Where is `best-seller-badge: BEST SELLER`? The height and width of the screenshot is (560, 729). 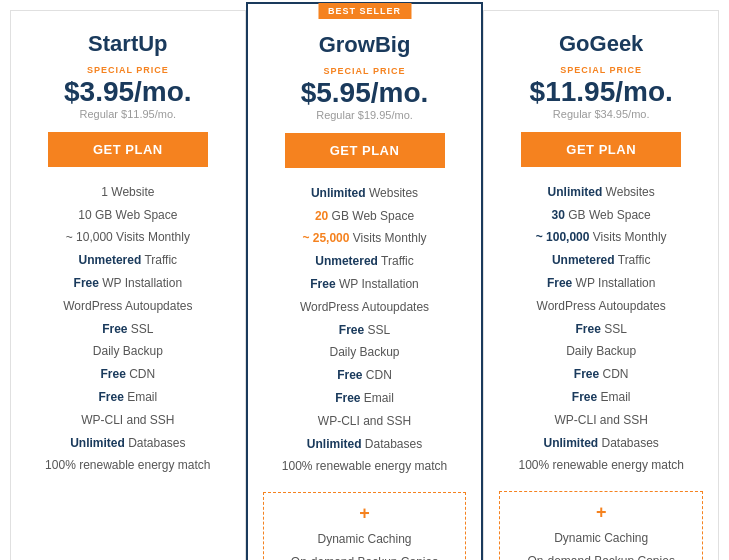 best-seller-badge: BEST SELLER is located at coordinates (364, 11).